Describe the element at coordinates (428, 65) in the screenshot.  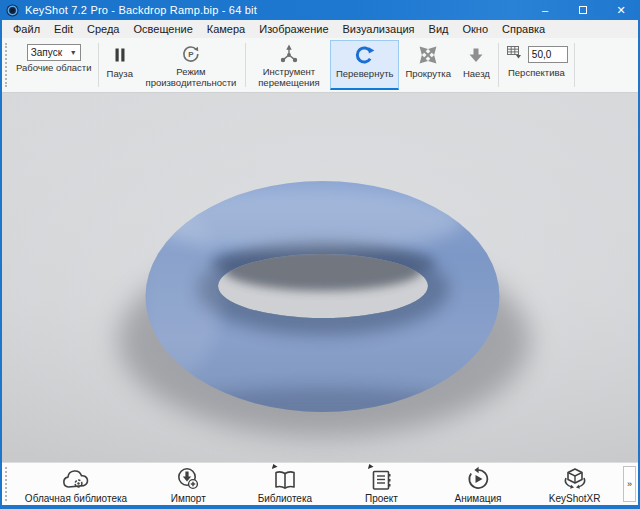
I see `pan-button: Прокрутка` at that location.